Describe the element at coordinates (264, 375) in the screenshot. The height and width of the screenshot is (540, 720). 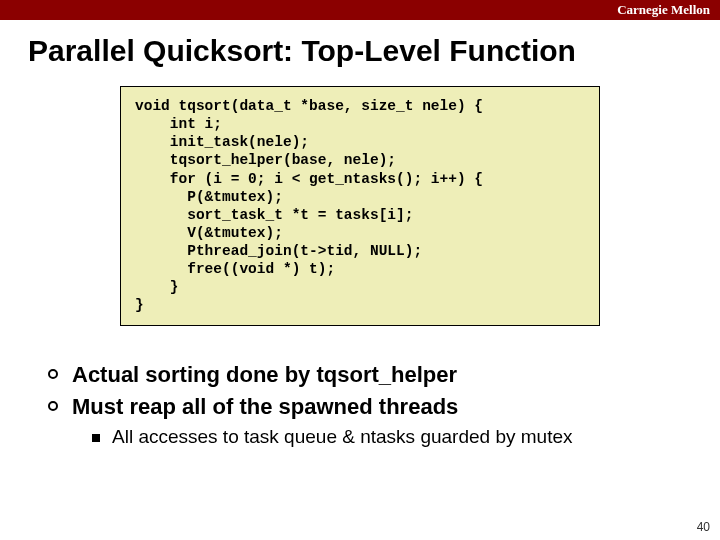
I see `bullet-text: Actual sorting done by tqsort_helper` at that location.